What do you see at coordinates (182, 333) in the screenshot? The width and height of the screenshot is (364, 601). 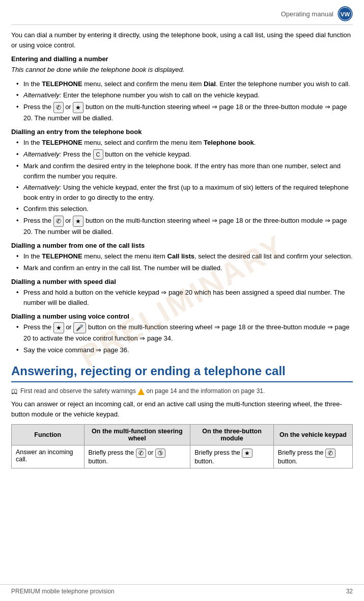 I see `section-voice-control: Dialling a number using voice control Pr…` at bounding box center [182, 333].